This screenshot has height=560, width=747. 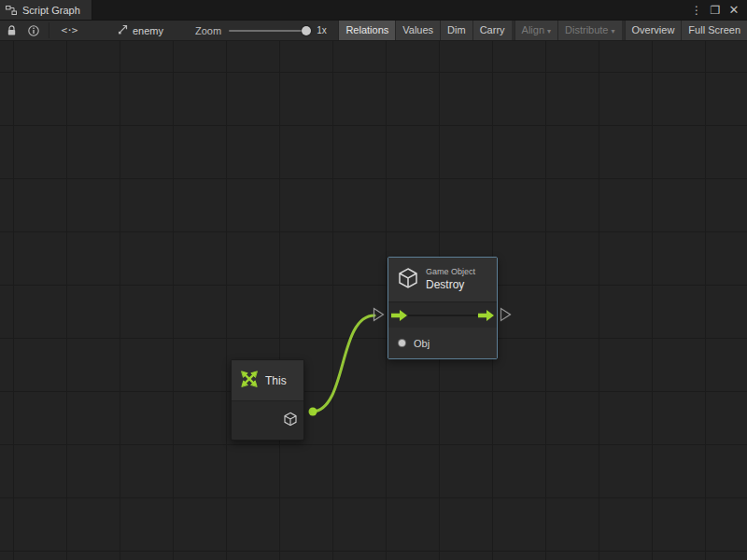 What do you see at coordinates (654, 30) in the screenshot?
I see `overview-button: Overview` at bounding box center [654, 30].